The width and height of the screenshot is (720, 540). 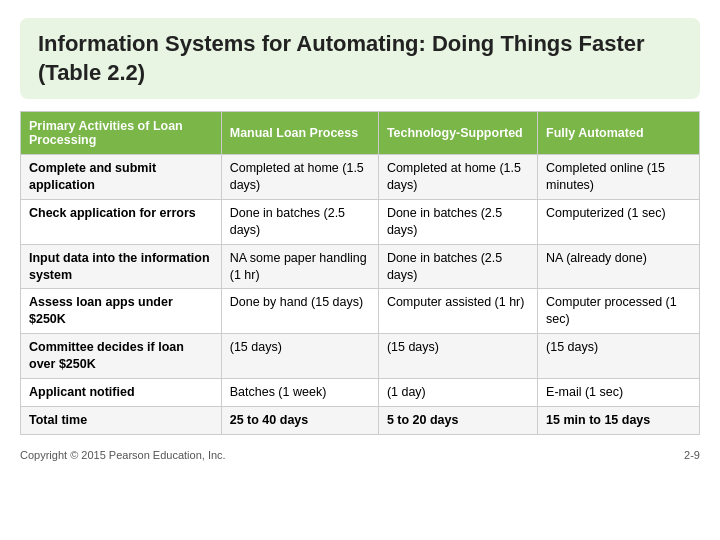 What do you see at coordinates (619, 312) in the screenshot?
I see `cell-r3-c3: Computer processed (1 sec)` at bounding box center [619, 312].